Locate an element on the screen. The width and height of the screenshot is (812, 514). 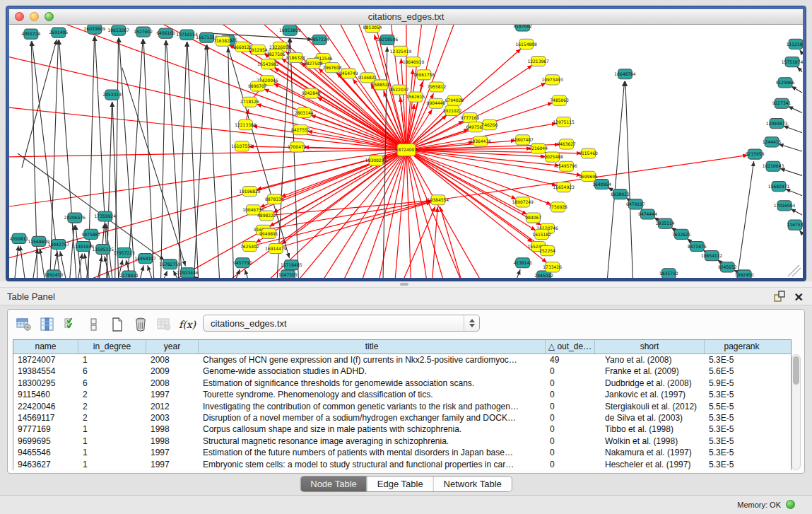
table-cell: Estimation of significance thresholds fo… is located at coordinates (372, 383).